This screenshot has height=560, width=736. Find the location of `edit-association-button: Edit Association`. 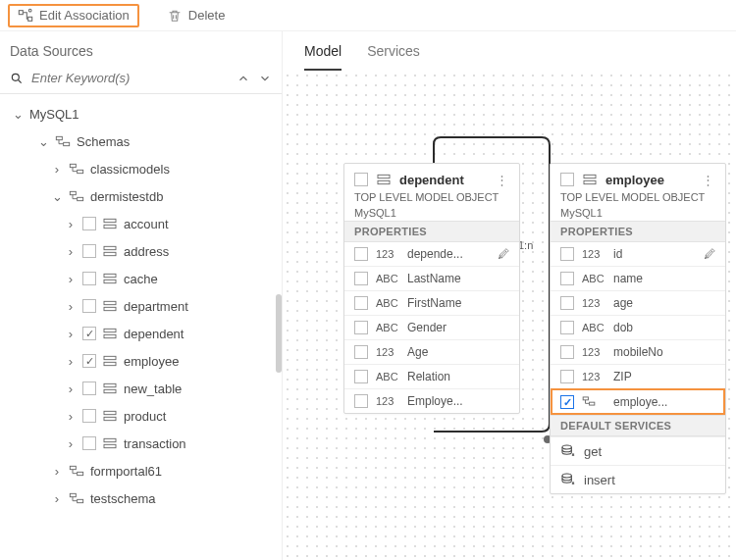

edit-association-button: Edit Association is located at coordinates (74, 16).